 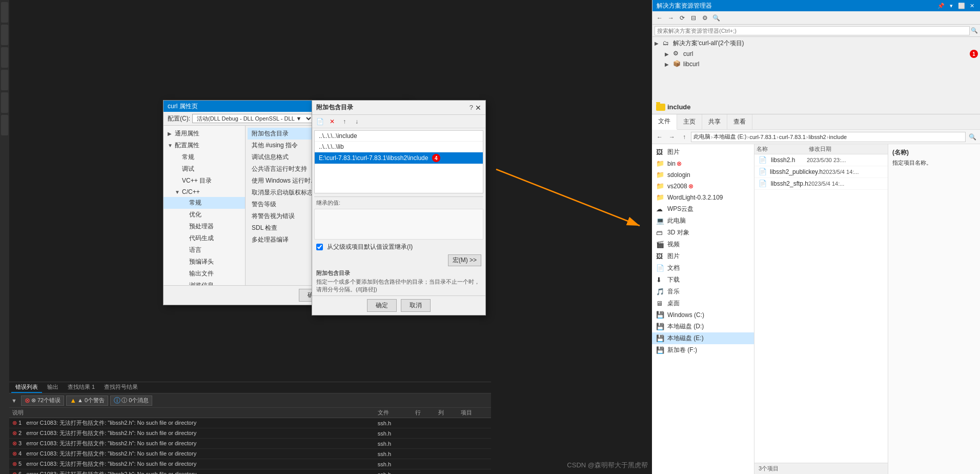 What do you see at coordinates (703, 244) in the screenshot?
I see `fe-nav-item-8: 🎬视频` at bounding box center [703, 244].